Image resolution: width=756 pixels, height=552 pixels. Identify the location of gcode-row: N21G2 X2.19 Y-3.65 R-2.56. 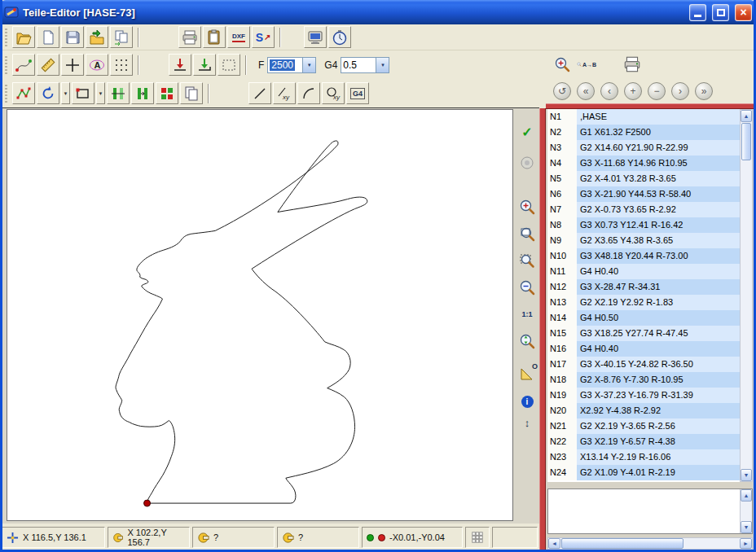
(644, 427).